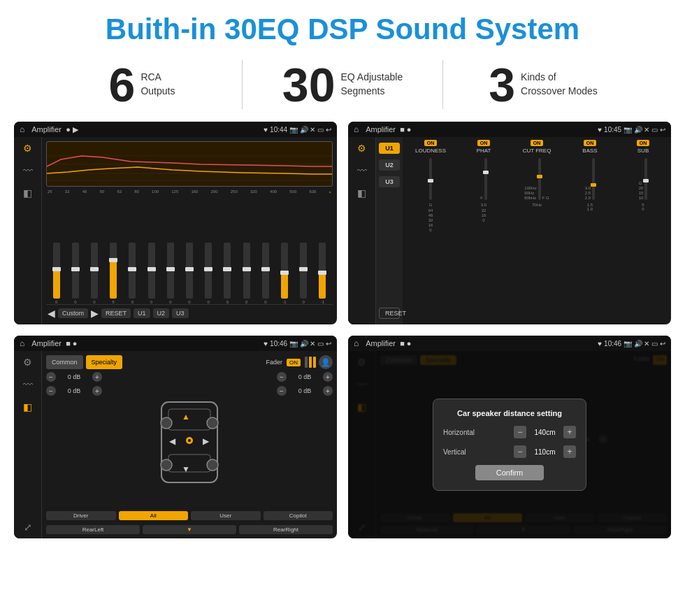  Describe the element at coordinates (298, 516) in the screenshot. I see `copilot-btn: Copilot` at that location.